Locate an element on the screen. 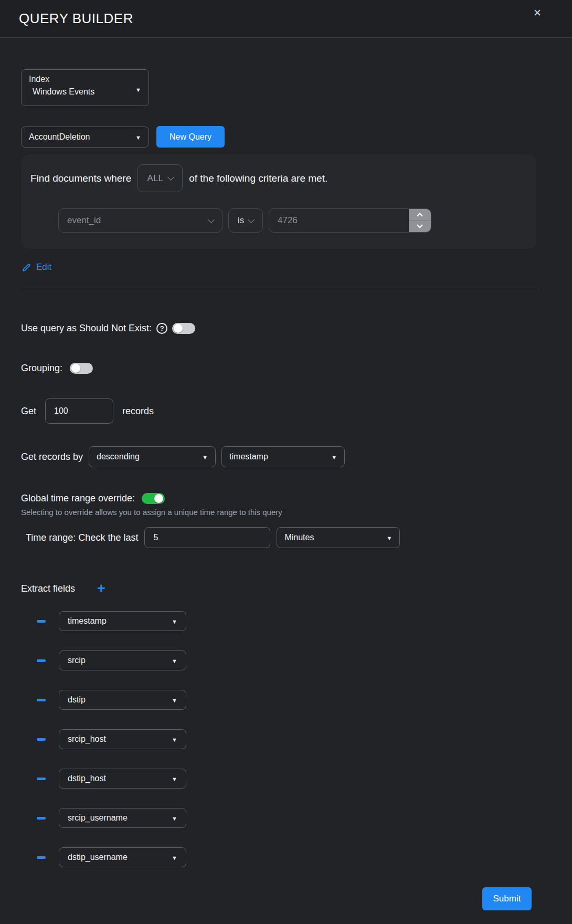  sort-row: Get records by descending timestamp is located at coordinates (286, 457).